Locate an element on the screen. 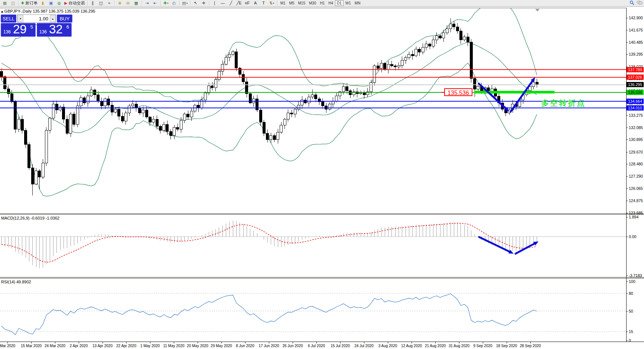  date-axis-label: 17 Jun 2020 is located at coordinates (269, 346).